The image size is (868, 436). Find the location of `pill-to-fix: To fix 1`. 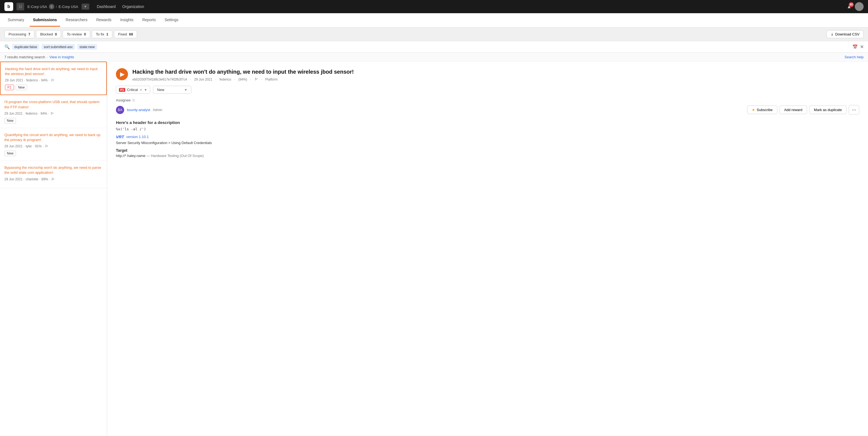

pill-to-fix: To fix 1 is located at coordinates (102, 34).